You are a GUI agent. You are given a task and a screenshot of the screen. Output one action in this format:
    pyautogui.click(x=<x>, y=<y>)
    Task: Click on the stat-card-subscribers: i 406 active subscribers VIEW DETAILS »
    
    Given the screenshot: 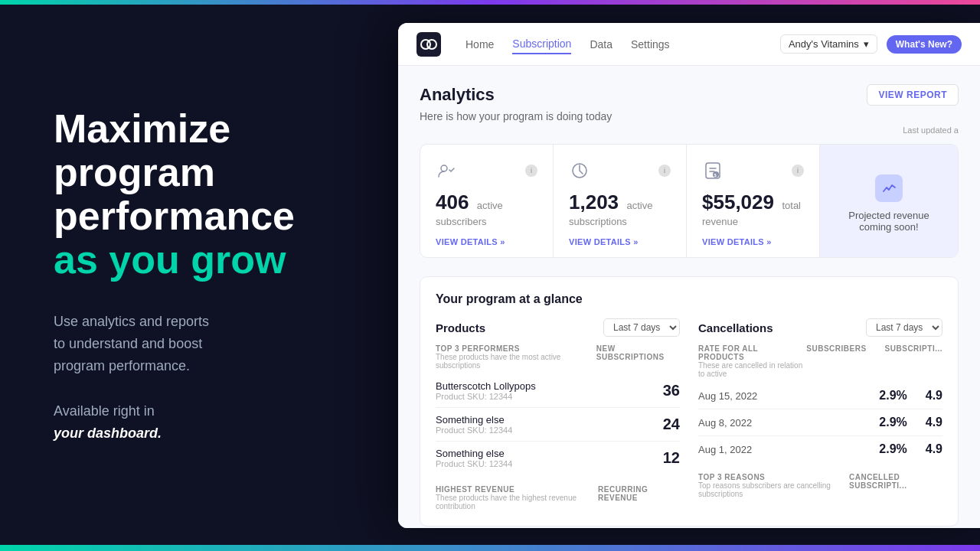 What is the action you would take?
    pyautogui.click(x=487, y=201)
    